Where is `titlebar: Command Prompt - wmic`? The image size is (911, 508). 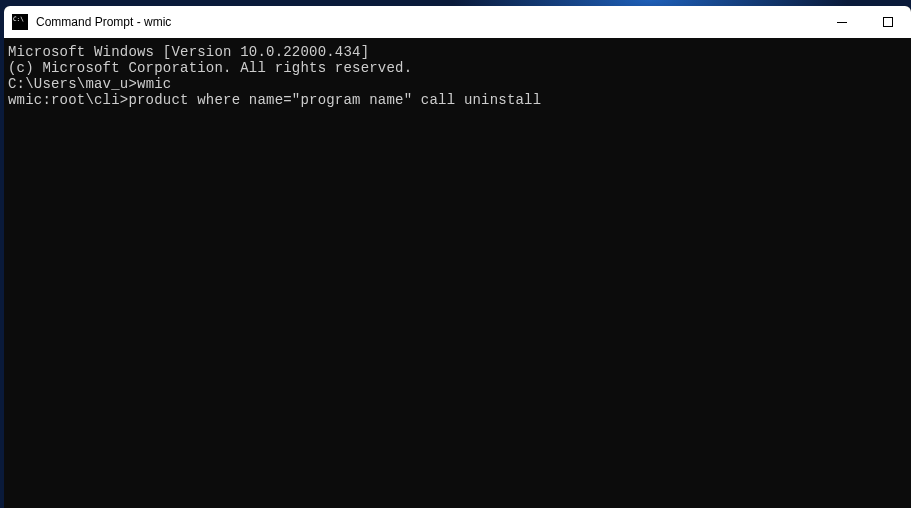 titlebar: Command Prompt - wmic is located at coordinates (458, 22).